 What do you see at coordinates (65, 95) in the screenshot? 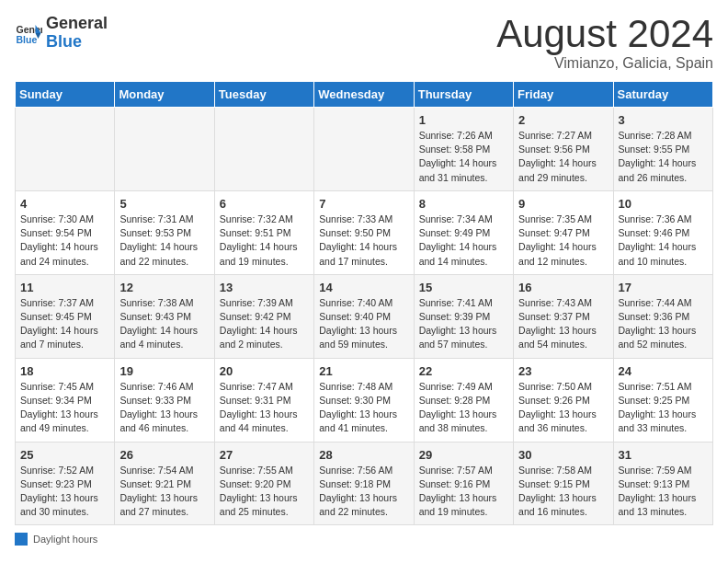
I see `header-sunday: Sunday` at bounding box center [65, 95].